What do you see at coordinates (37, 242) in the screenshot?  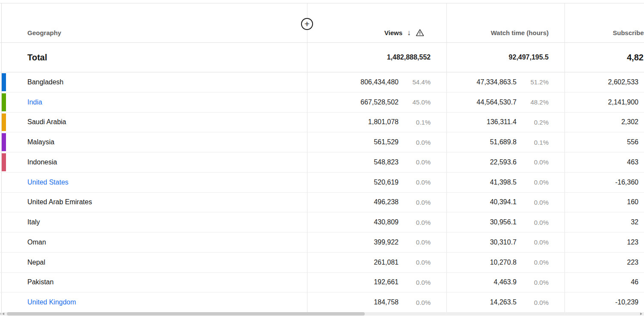 I see `country-name: Oman` at bounding box center [37, 242].